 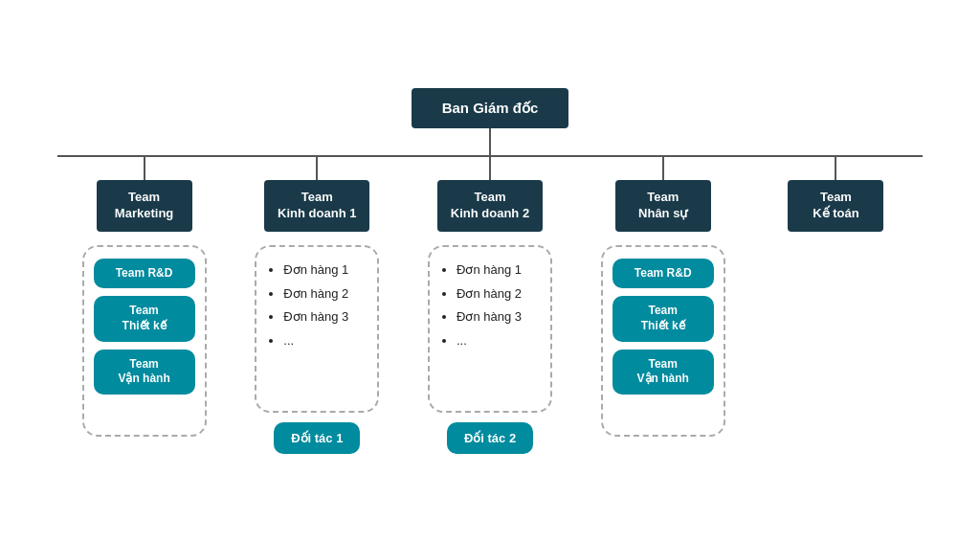 What do you see at coordinates (145, 372) in the screenshot?
I see `btn-marketing-vanhanh: TeamVận hành` at bounding box center [145, 372].